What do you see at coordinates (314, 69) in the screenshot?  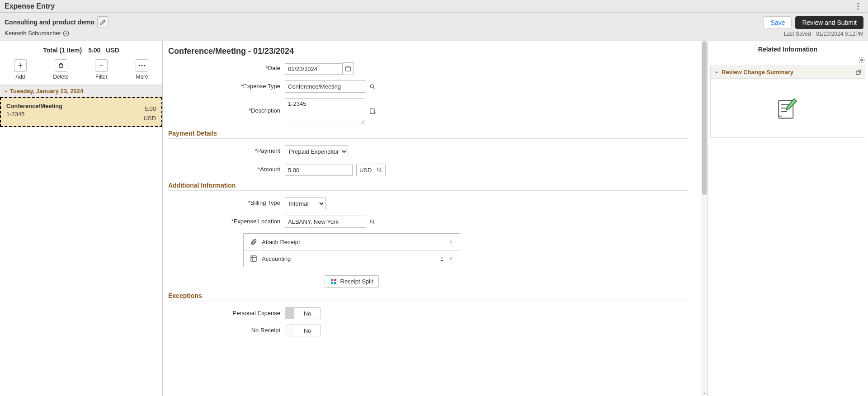 I see `date-input` at bounding box center [314, 69].